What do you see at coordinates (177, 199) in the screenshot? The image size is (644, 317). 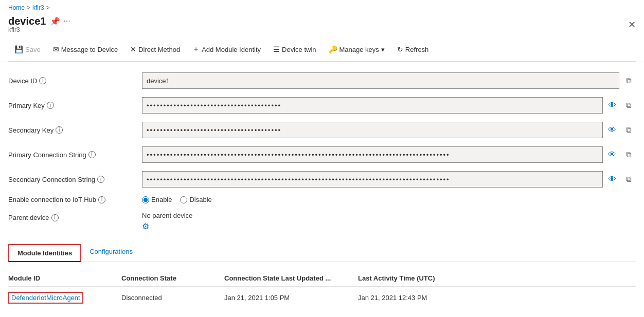 I see `enable-conn-radio-group: Enable Disable` at bounding box center [177, 199].